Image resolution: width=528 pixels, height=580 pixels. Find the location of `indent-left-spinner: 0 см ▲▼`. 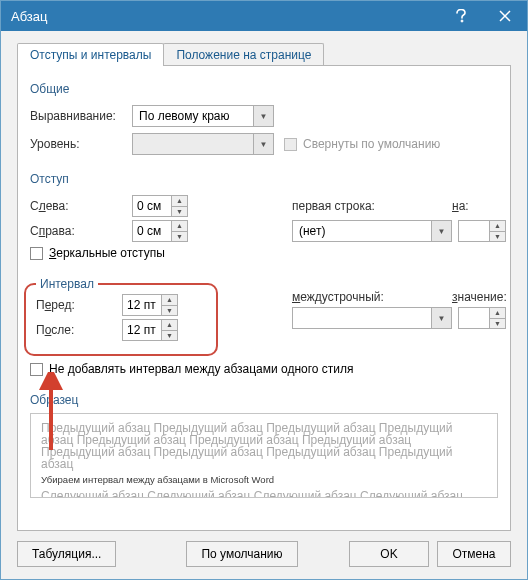

indent-left-spinner: 0 см ▲▼ is located at coordinates (160, 206).